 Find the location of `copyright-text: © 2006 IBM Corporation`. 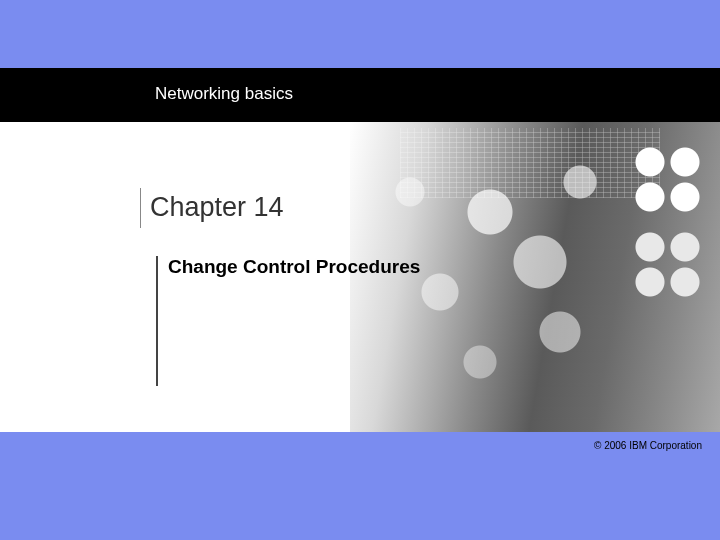

copyright-text: © 2006 IBM Corporation is located at coordinates (648, 446).